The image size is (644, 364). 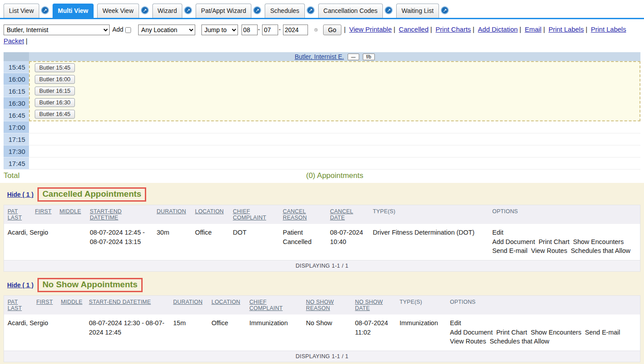 I want to click on cancelled-link: Cancelled, so click(x=414, y=29).